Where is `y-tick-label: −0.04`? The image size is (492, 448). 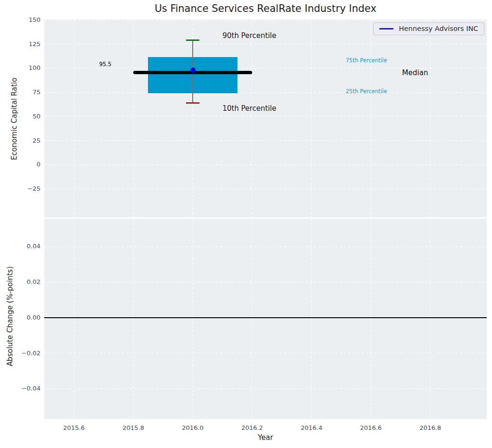 y-tick-label: −0.04 is located at coordinates (22, 389).